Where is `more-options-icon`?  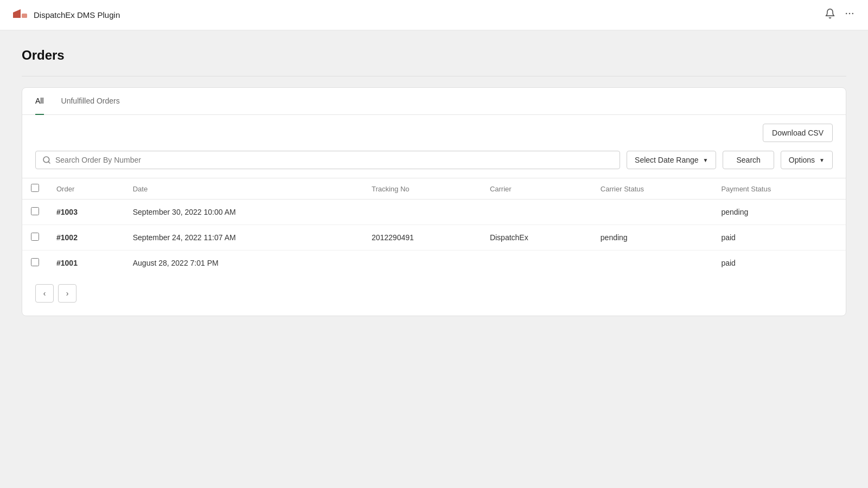 more-options-icon is located at coordinates (850, 15).